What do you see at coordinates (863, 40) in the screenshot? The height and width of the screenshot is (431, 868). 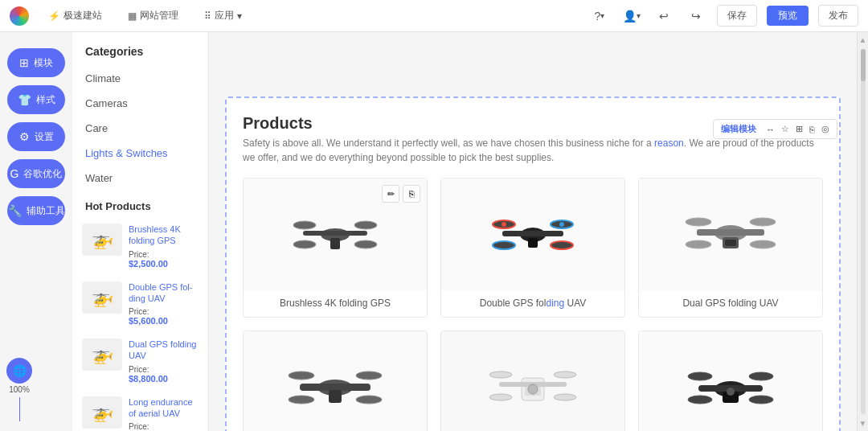 I see `scroll-up-arrow: ▲` at bounding box center [863, 40].